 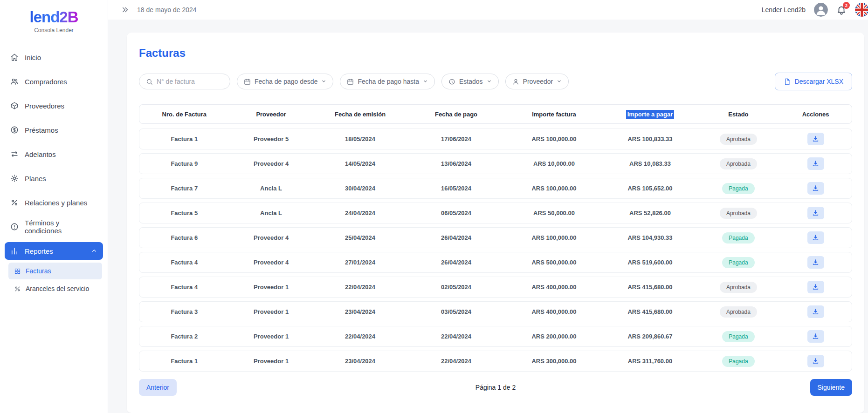 What do you see at coordinates (54, 30) in the screenshot?
I see `app-subtitle: Consola Lender` at bounding box center [54, 30].